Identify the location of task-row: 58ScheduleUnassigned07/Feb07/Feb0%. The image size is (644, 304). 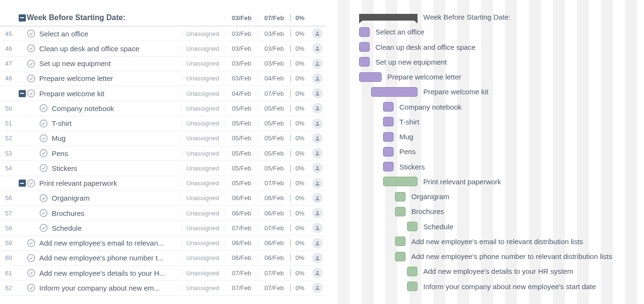
(163, 228).